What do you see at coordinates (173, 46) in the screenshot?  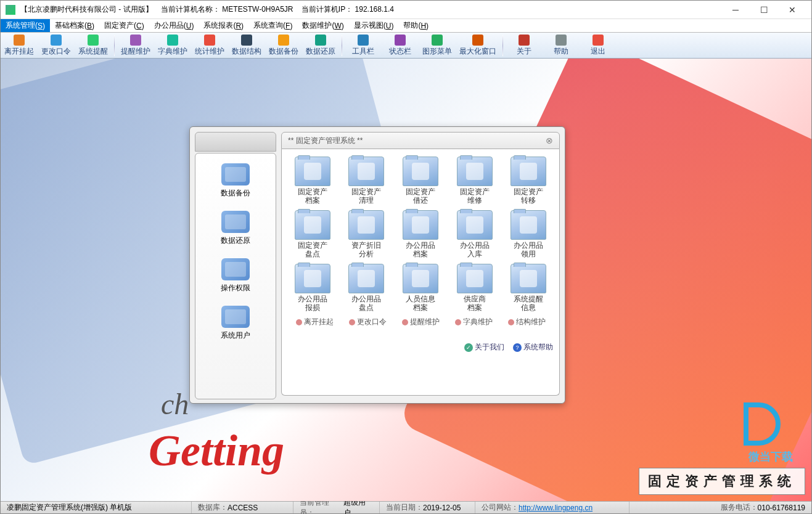 I see `toolbar-字典维护: 字典维护` at bounding box center [173, 46].